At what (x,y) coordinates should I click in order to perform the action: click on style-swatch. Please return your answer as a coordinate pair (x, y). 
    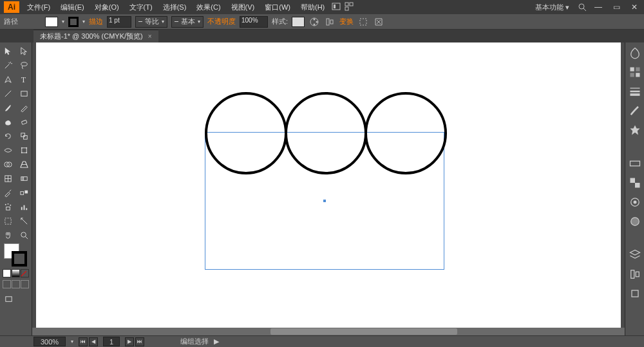
    Looking at the image, I should click on (298, 22).